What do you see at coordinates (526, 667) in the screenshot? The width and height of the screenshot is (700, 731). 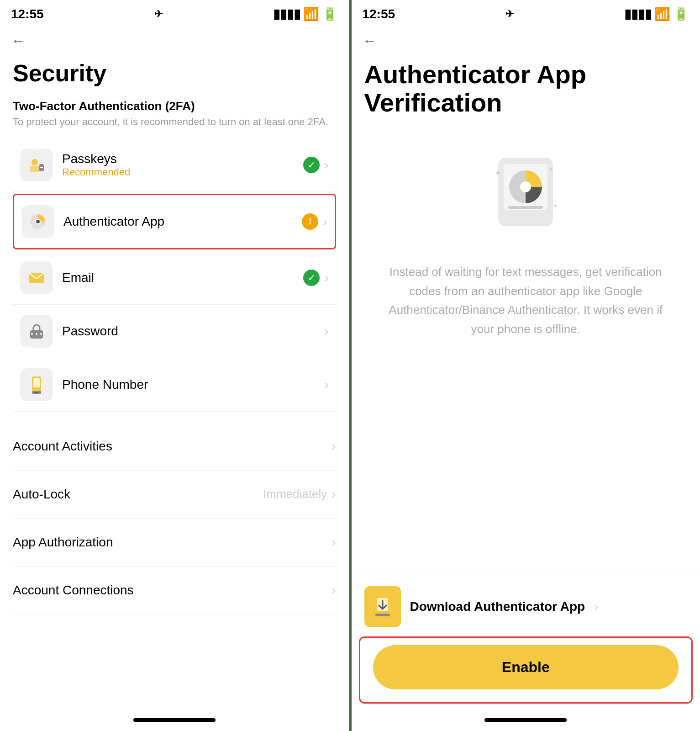 I see `enable-button: Enable` at bounding box center [526, 667].